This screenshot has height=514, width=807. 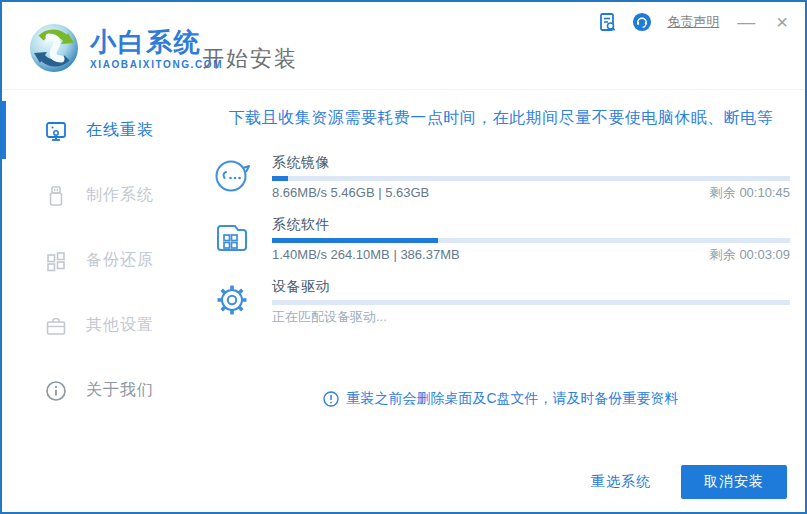 What do you see at coordinates (56, 131) in the screenshot?
I see `online-reinstall-icon` at bounding box center [56, 131].